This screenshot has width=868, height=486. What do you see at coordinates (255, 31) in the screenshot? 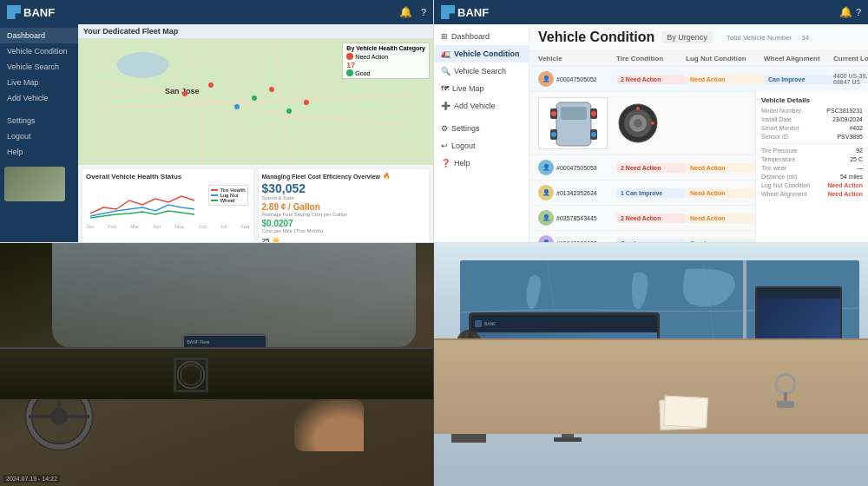
I see `map-title: Your Dedicated Fleet Map` at bounding box center [255, 31].